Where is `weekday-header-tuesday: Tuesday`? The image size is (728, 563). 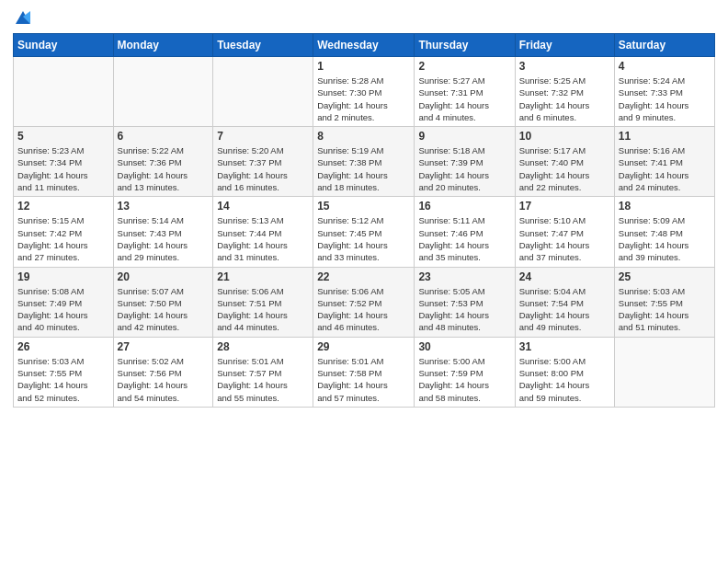 weekday-header-tuesday: Tuesday is located at coordinates (263, 46).